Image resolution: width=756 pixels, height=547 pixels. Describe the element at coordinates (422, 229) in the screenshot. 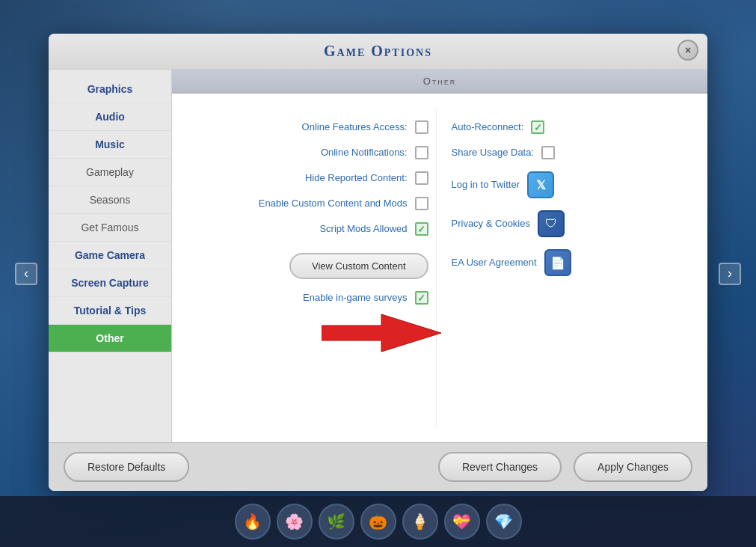

I see `script-mods-checkbox` at that location.